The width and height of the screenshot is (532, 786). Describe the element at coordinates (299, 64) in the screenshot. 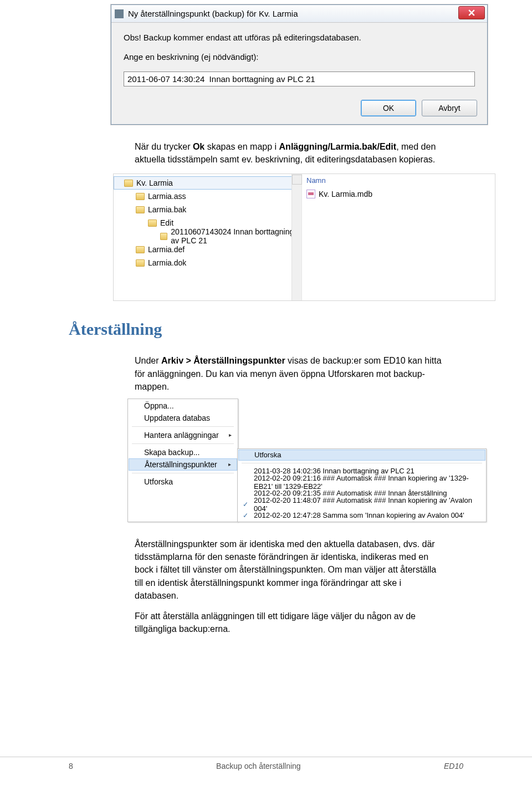

I see `backup-dialog: Ny återställningspunkt (backup) för Kv. …` at that location.